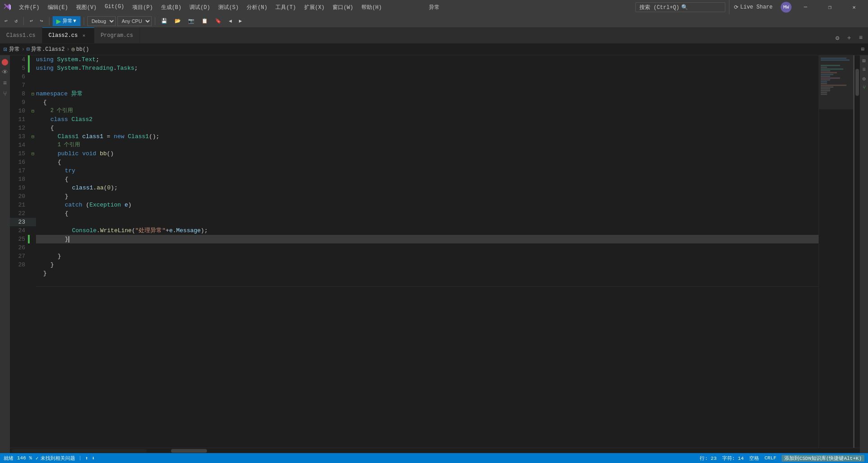  I want to click on status-zoom: 146 %, so click(24, 458).